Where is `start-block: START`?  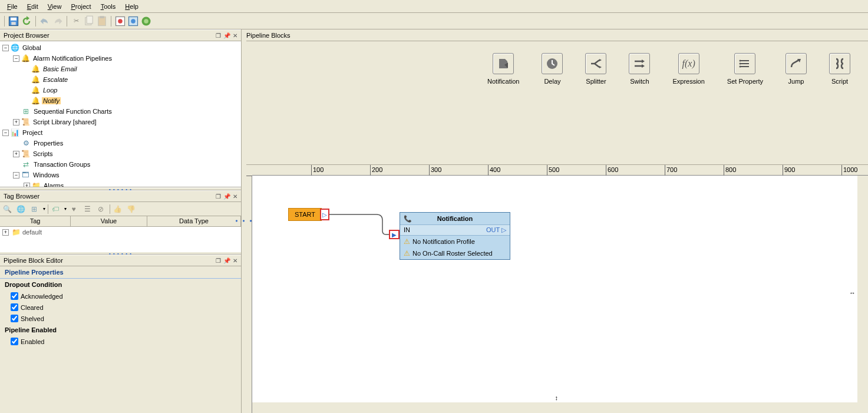 start-block: START is located at coordinates (305, 214).